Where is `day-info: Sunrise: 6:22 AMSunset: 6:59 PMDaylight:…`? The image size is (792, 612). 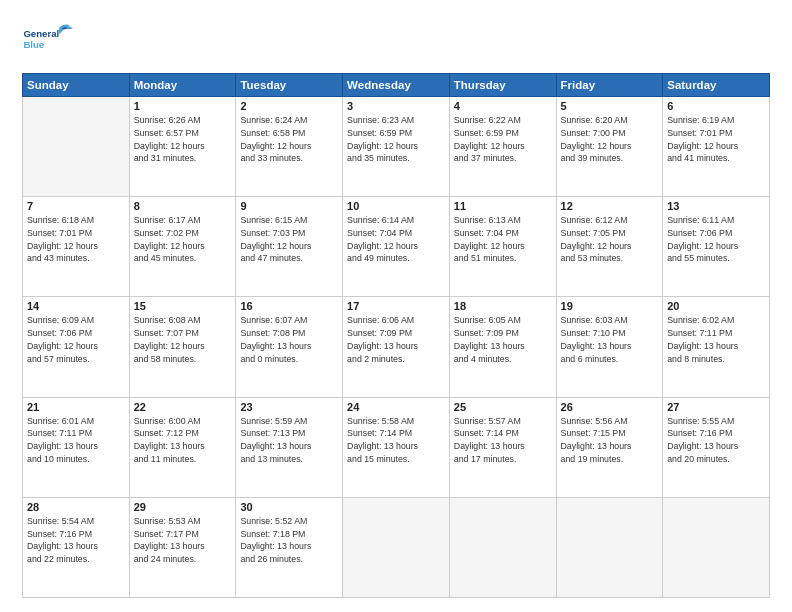
day-info: Sunrise: 6:22 AMSunset: 6:59 PMDaylight:… is located at coordinates (503, 140).